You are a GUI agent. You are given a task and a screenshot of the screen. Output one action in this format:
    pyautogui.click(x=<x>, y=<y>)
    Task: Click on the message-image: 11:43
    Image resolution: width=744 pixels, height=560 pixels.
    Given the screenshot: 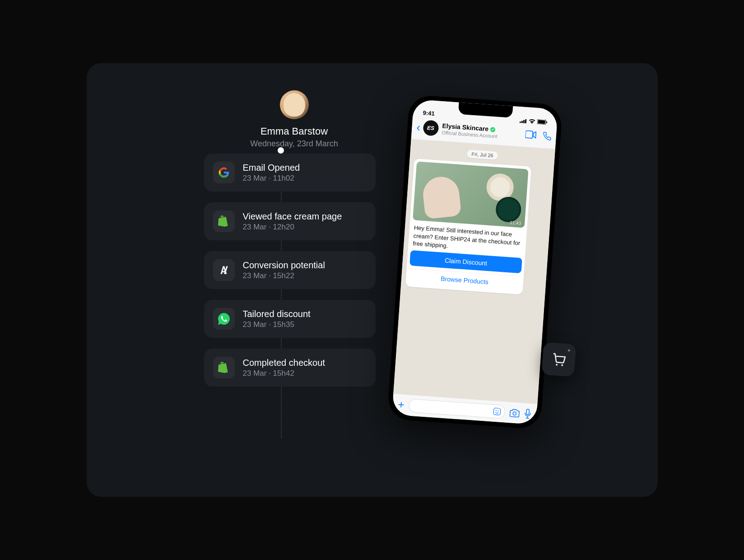 What is the action you would take?
    pyautogui.click(x=470, y=194)
    